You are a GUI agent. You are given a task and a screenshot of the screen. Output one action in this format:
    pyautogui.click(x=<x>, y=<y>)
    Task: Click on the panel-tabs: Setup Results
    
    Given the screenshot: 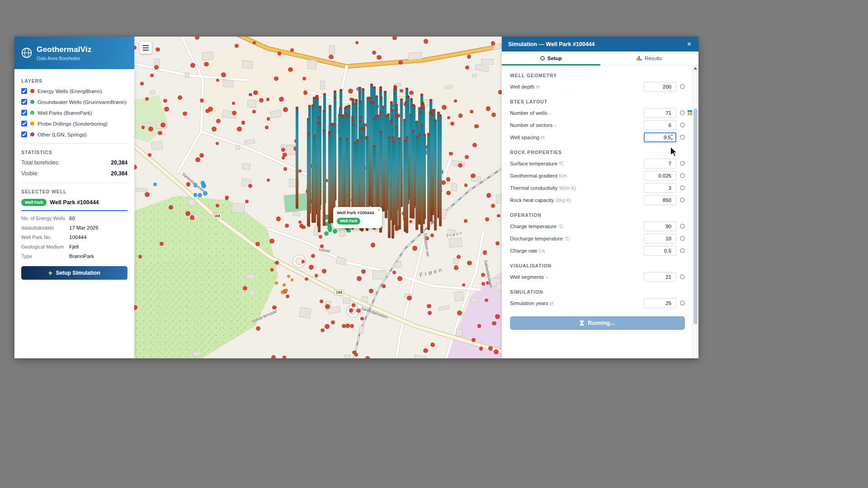 What is the action you would take?
    pyautogui.click(x=600, y=59)
    